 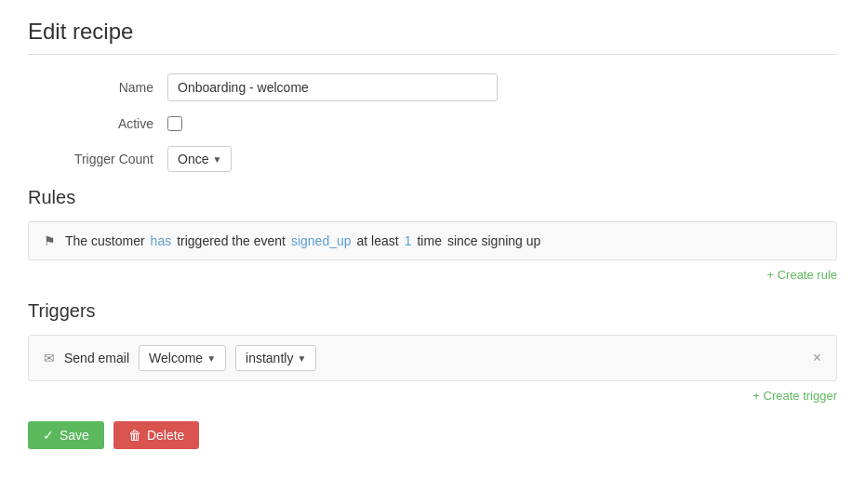 I want to click on flag-icon: ⚑, so click(x=50, y=241).